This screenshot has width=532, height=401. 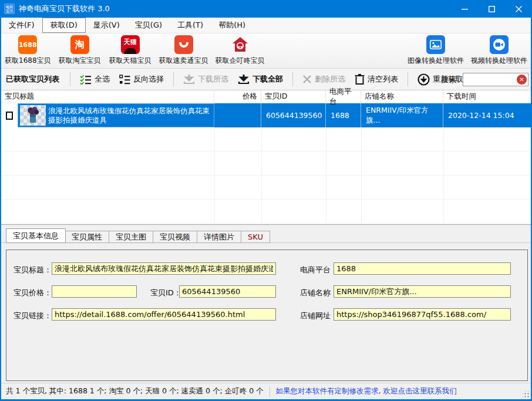 What do you see at coordinates (344, 96) in the screenshot?
I see `column-header-platform: 电商平台` at bounding box center [344, 96].